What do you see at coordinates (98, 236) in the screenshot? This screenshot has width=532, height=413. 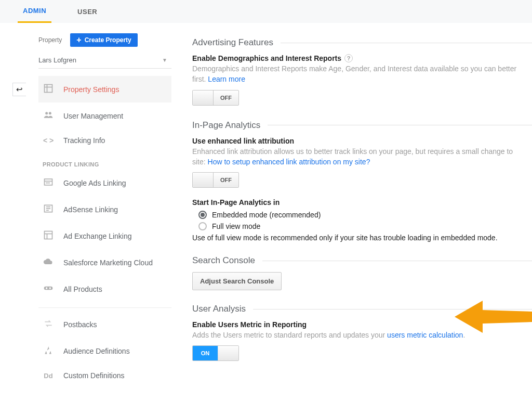 I see `sidebar-item-label: Ad Exchange Linking` at bounding box center [98, 236].